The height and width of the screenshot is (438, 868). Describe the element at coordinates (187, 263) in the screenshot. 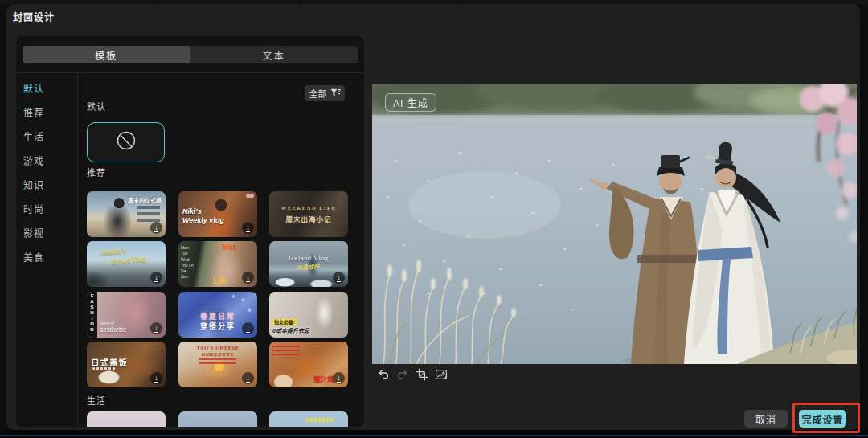

I see `thumb-days-list: Mon Tue Wed Thu Fri Sat Sun` at that location.